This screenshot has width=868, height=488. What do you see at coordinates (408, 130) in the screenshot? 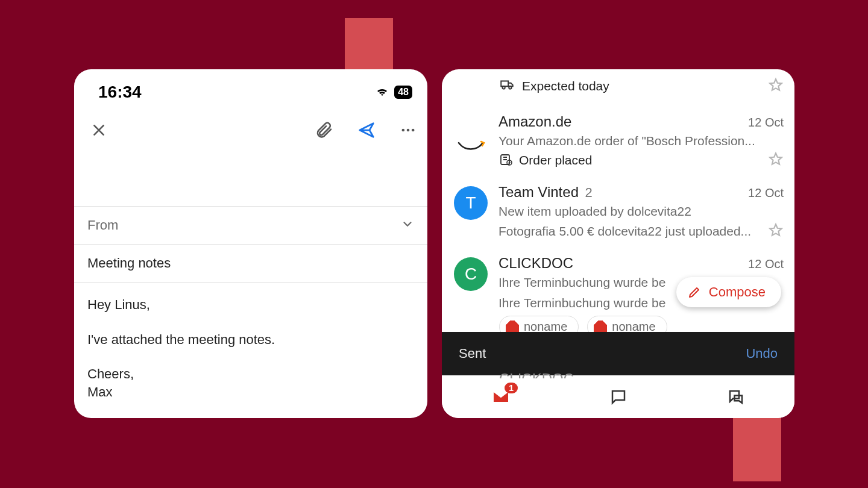
I see `more-button` at bounding box center [408, 130].